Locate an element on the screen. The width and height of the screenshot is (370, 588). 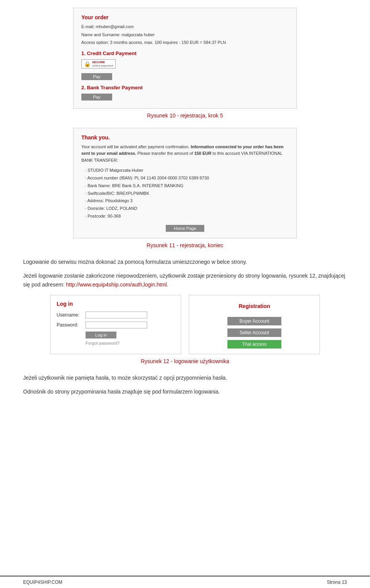
registration-panel: Registration Buyer Account Seller Accoun… is located at coordinates (254, 325).